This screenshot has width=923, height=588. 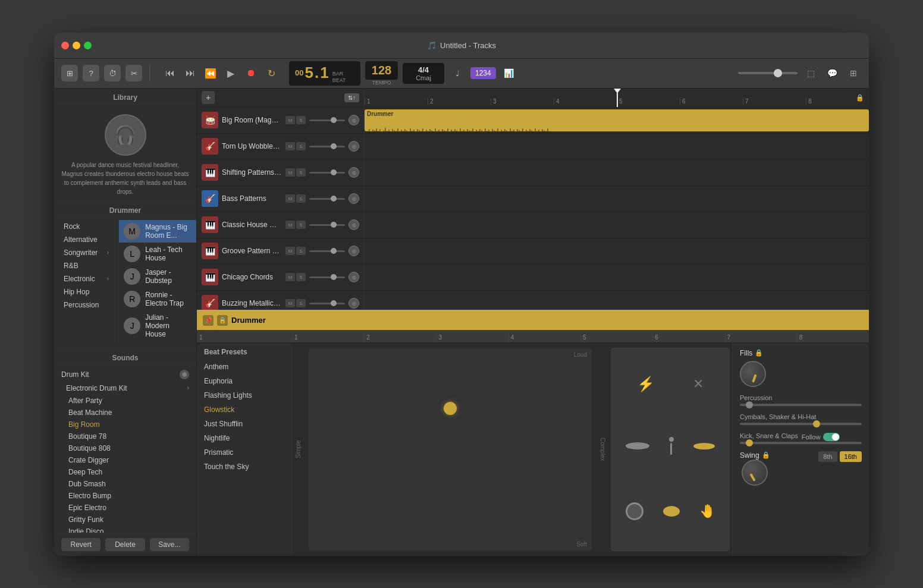 I want to click on category-hiphop: Hip Hop, so click(x=86, y=292).